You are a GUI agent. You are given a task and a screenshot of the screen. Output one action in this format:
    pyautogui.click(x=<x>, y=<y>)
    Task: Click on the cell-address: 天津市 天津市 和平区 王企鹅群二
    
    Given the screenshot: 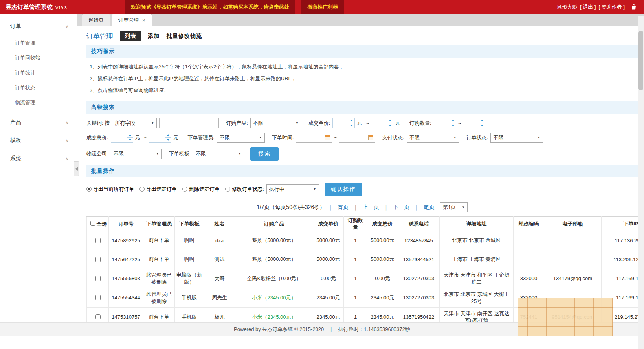 What is the action you would take?
    pyautogui.click(x=477, y=279)
    